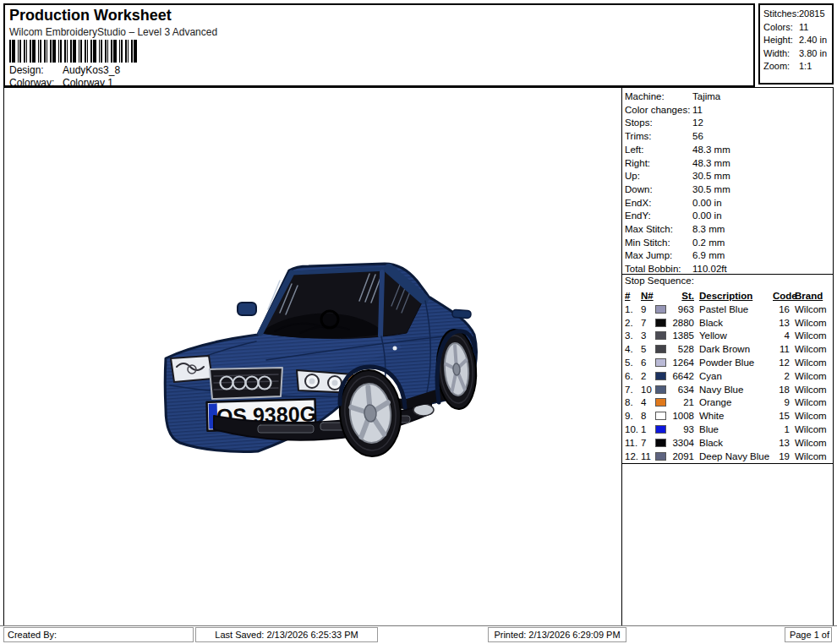  Describe the element at coordinates (727, 403) in the screenshot. I see `stop-sequence-row: 8.421Orange9Wilcom` at that location.